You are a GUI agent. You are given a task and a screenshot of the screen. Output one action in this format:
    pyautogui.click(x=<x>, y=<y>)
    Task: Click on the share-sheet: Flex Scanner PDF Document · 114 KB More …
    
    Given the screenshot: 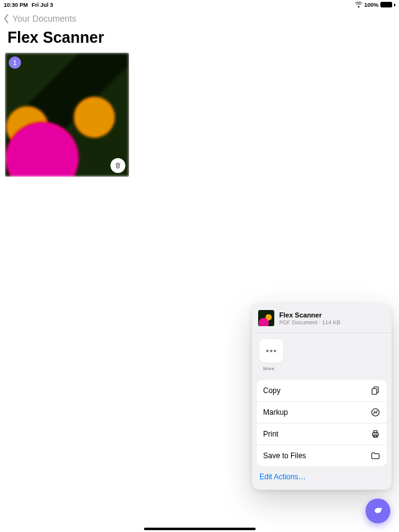 What is the action you would take?
    pyautogui.click(x=321, y=397)
    